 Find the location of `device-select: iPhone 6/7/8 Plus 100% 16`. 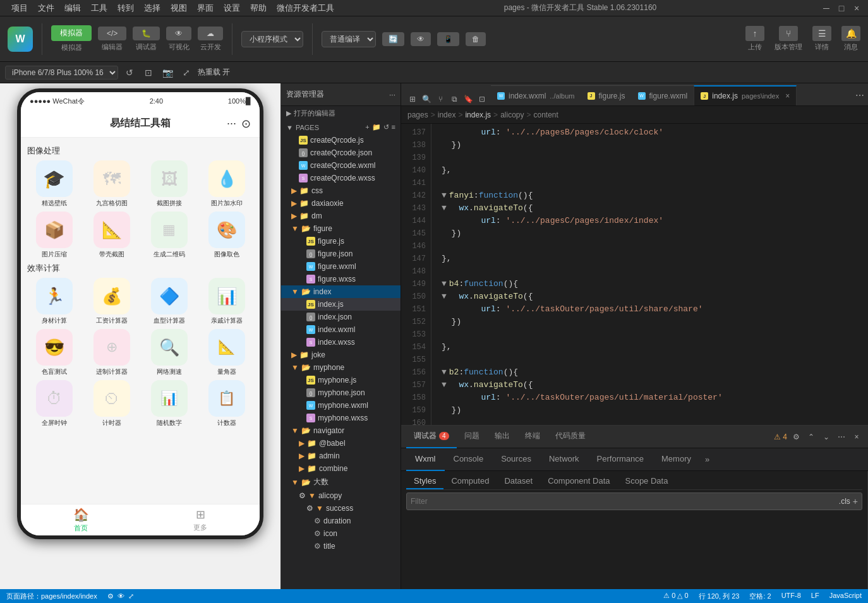

device-select: iPhone 6/7/8 Plus 100% 16 is located at coordinates (62, 73).